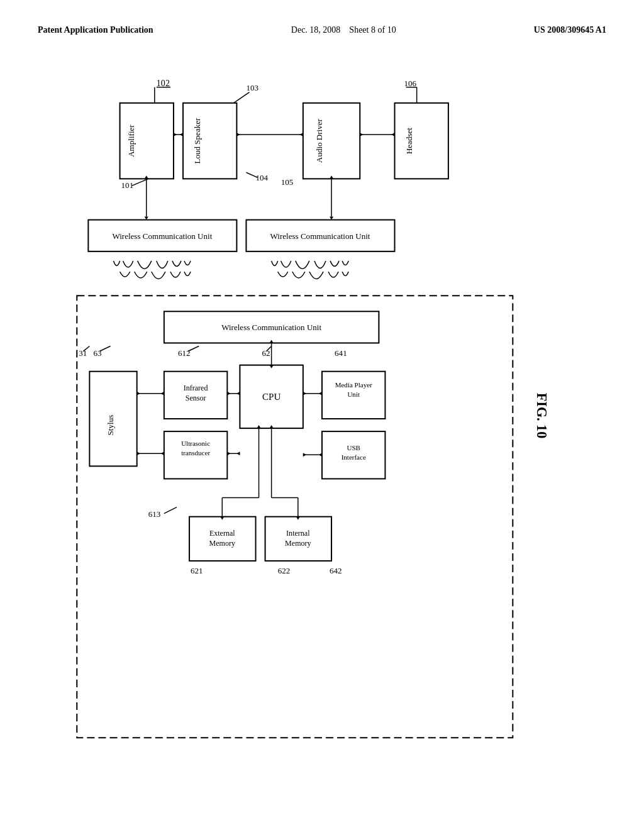 This screenshot has width=644, height=830. Describe the element at coordinates (341, 353) in the screenshot. I see `ref-641-label: 641` at that location.